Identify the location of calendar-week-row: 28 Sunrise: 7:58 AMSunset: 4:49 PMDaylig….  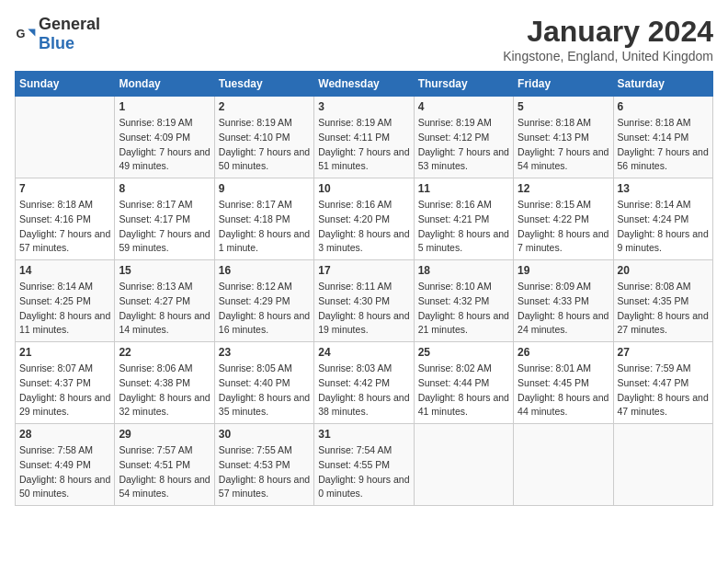
(364, 465).